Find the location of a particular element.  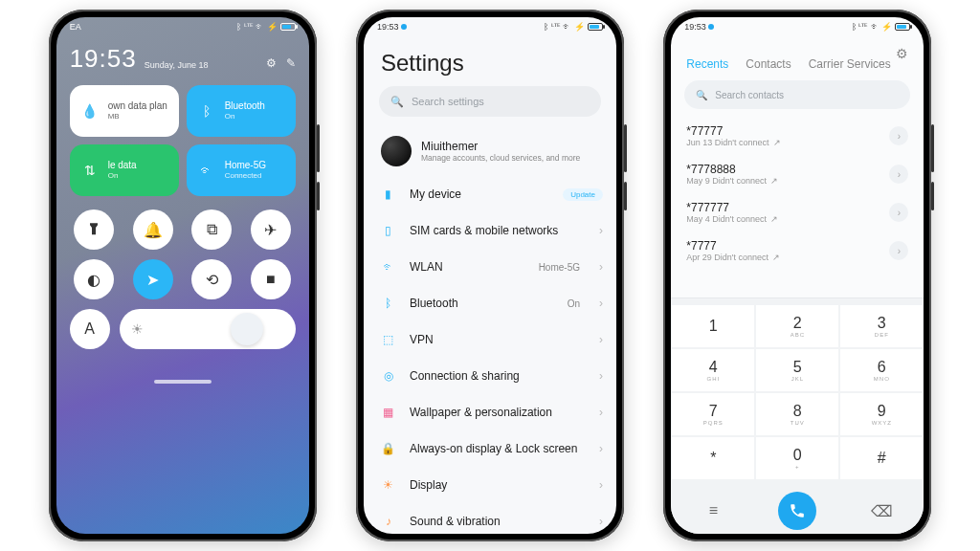

flashlight-icon is located at coordinates (94, 230).